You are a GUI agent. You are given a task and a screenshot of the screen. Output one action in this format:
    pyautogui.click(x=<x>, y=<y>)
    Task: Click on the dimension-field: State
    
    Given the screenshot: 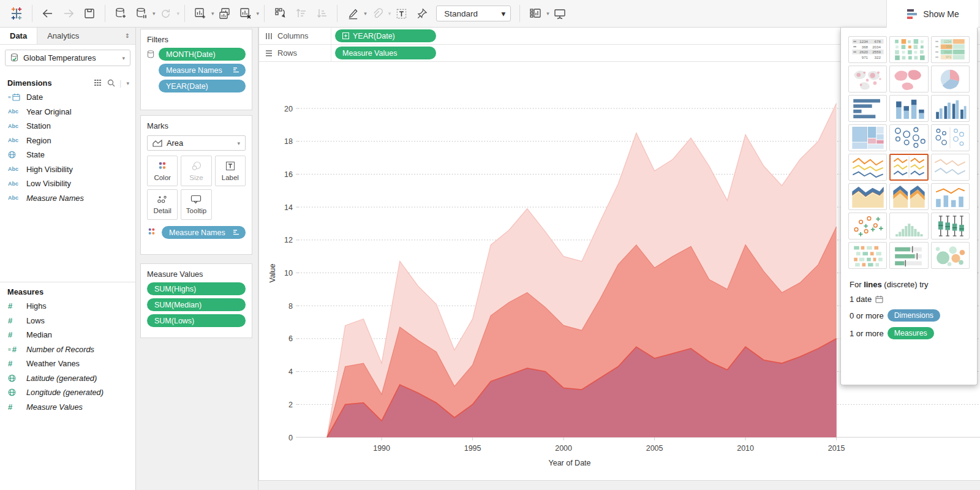 What is the action you would take?
    pyautogui.click(x=67, y=155)
    